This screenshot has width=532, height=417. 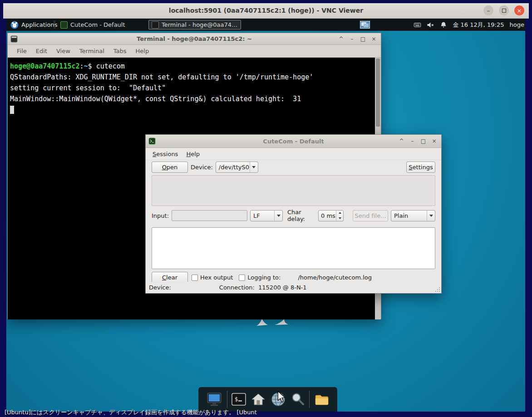 What do you see at coordinates (212, 278) in the screenshot?
I see `hex-output-checkbox: Hex output` at bounding box center [212, 278].